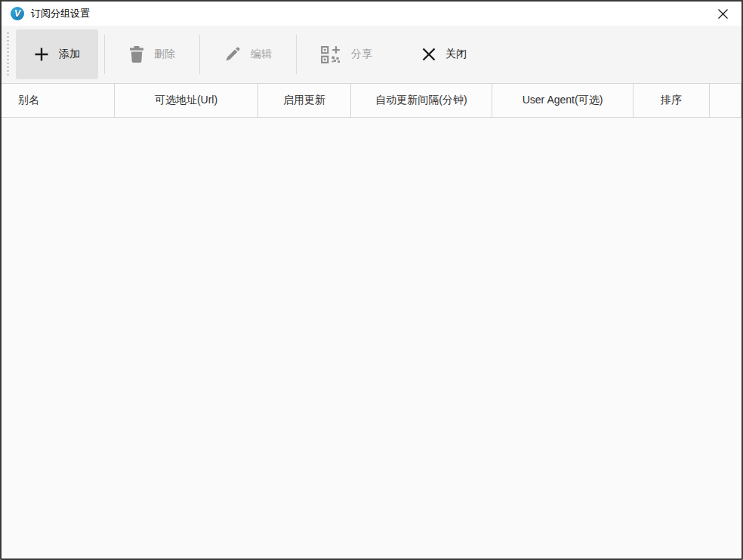  I want to click on window-close-button, so click(723, 14).